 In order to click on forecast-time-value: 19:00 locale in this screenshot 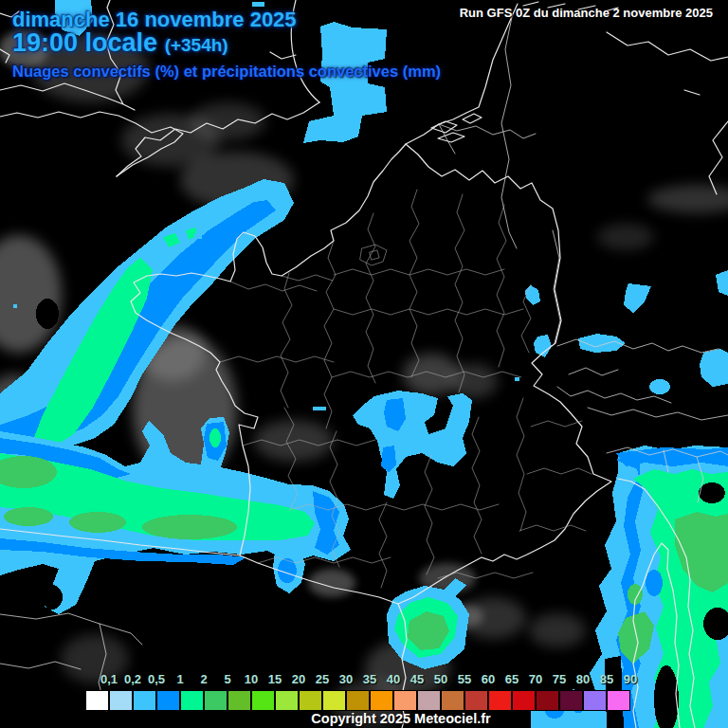, I will do `click(85, 43)`.